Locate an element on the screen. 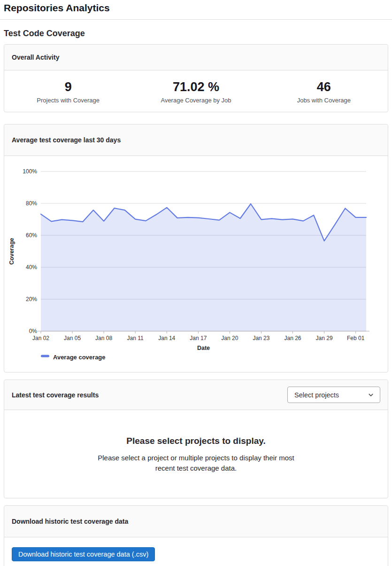 This screenshot has width=392, height=566. download-card-body: Download historic test coverage data (.c… is located at coordinates (196, 551).